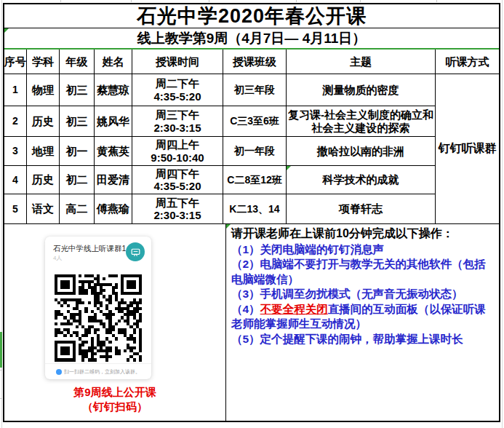  Describe the element at coordinates (44, 122) in the screenshot. I see `row2-subject-cell: 历史` at that location.